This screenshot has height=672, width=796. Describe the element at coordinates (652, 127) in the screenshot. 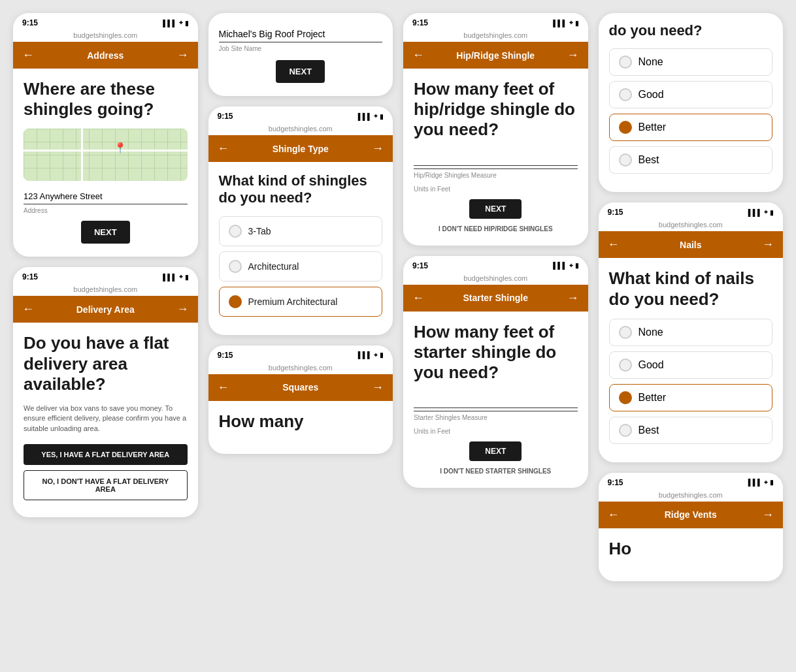

I see `quality-better-label: Better` at that location.